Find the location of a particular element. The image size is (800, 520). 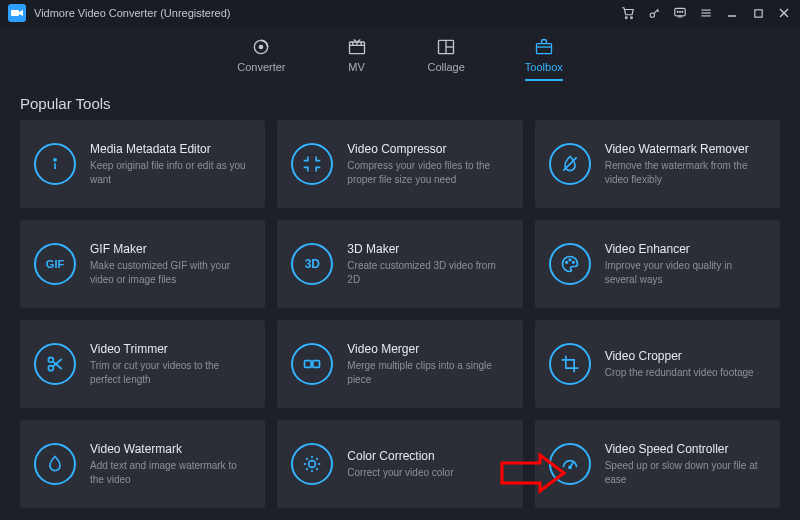

tab-mv: MV is located at coordinates (357, 58).